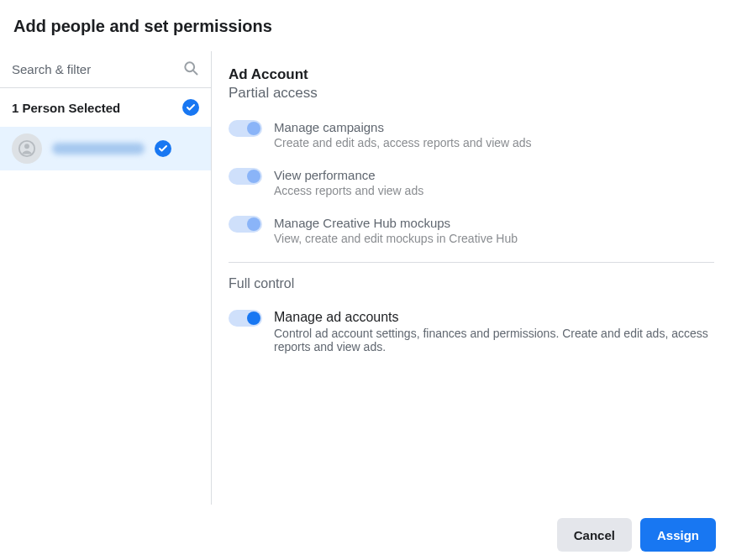 The image size is (731, 560). What do you see at coordinates (191, 70) in the screenshot?
I see `search-icon` at bounding box center [191, 70].